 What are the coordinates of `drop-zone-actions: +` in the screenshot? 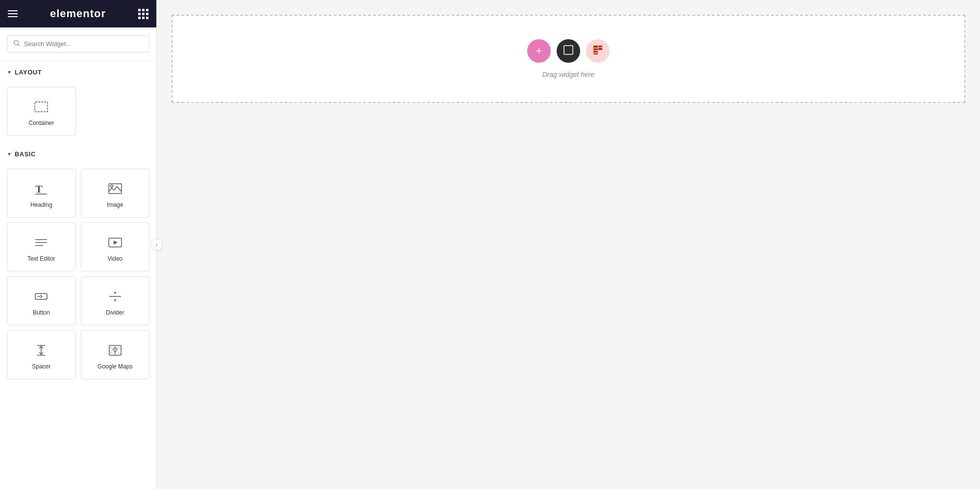 It's located at (568, 51).